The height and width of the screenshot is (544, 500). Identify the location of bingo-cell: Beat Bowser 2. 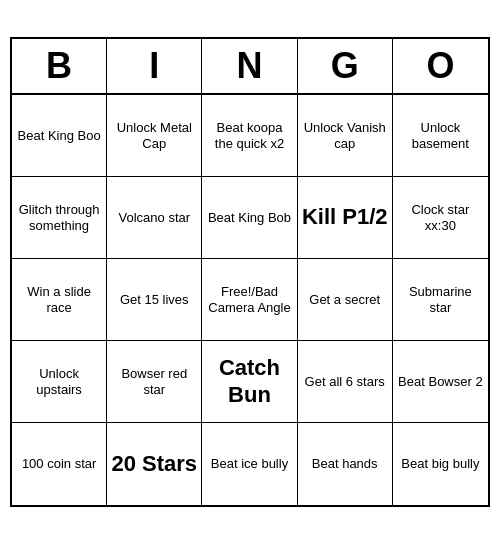
(440, 382).